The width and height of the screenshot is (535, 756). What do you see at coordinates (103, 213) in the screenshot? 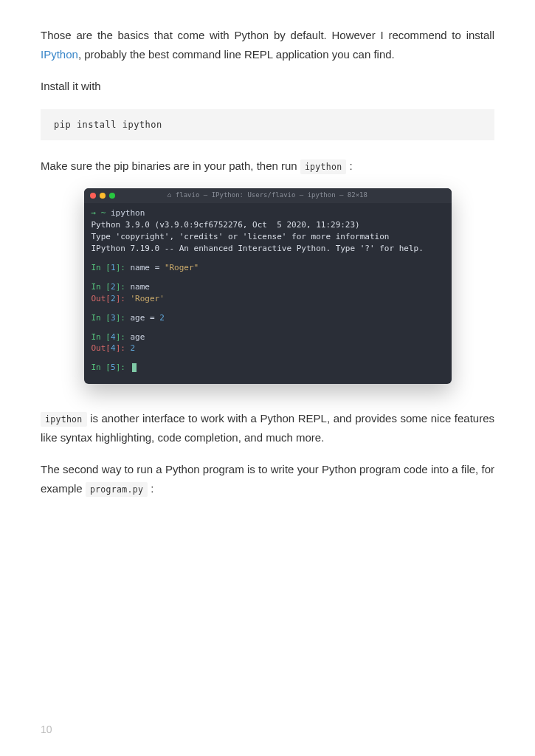
I see `prompt-tilde: ~` at bounding box center [103, 213].